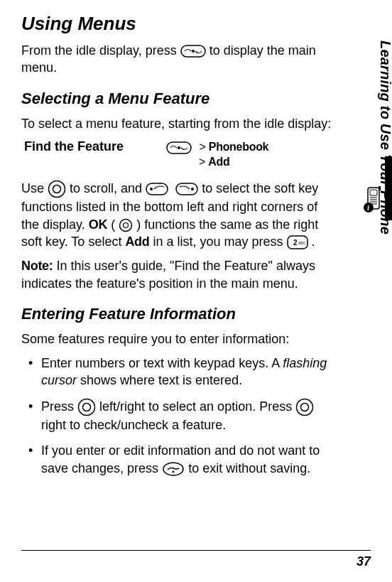 Image resolution: width=392 pixels, height=582 pixels. I want to click on key-2-icon, so click(298, 242).